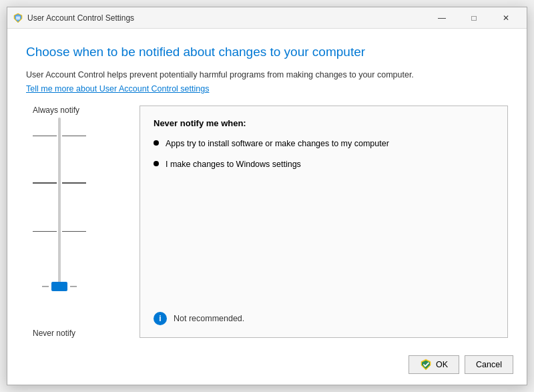 The width and height of the screenshot is (534, 392). I want to click on thumb-line-right, so click(73, 286).